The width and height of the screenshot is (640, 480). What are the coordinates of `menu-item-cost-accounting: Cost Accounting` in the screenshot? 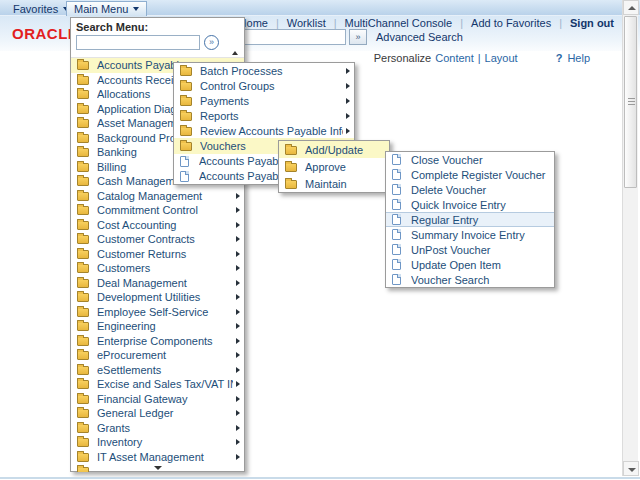 It's located at (158, 226).